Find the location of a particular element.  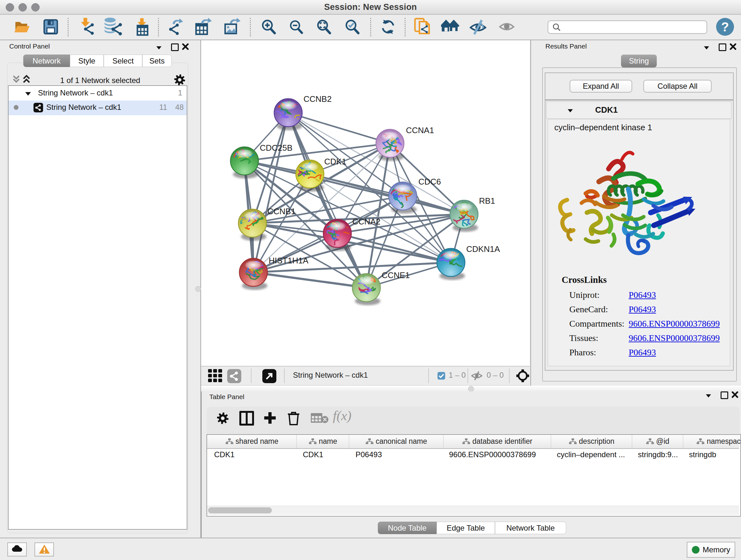

svg-text: CCNA2 is located at coordinates (366, 222).